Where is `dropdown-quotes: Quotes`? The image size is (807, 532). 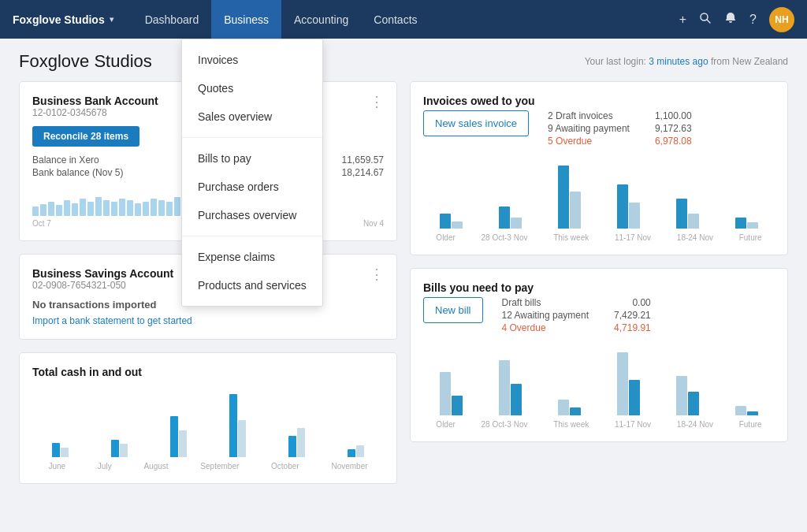 dropdown-quotes: Quotes is located at coordinates (252, 88).